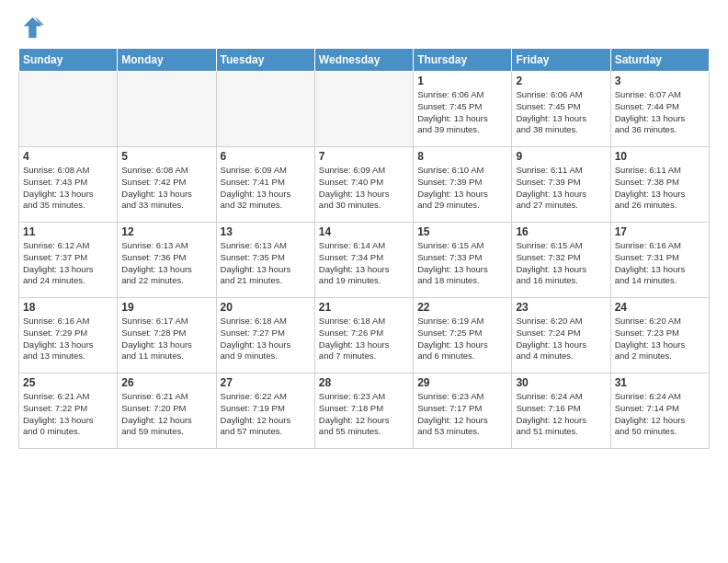 This screenshot has height=563, width=728. I want to click on day-cell: 30Sunrise: 6:24 AM Sunset: 7:16 PM Dayli…, so click(561, 411).